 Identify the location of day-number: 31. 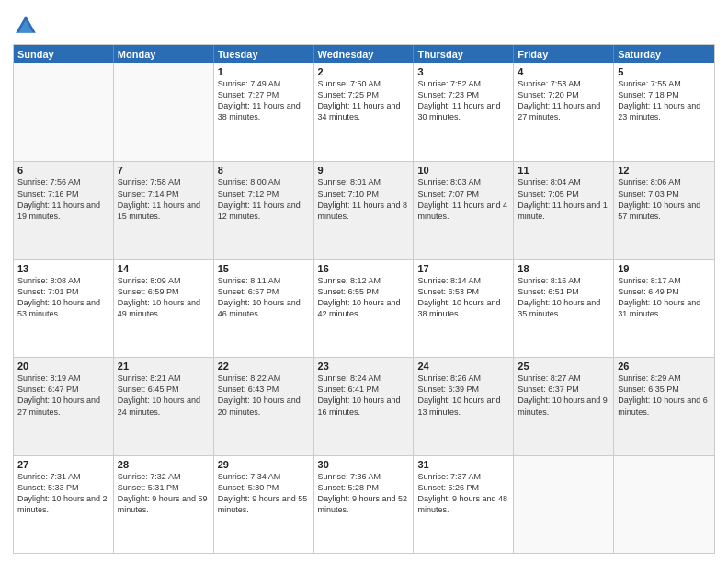
(463, 465).